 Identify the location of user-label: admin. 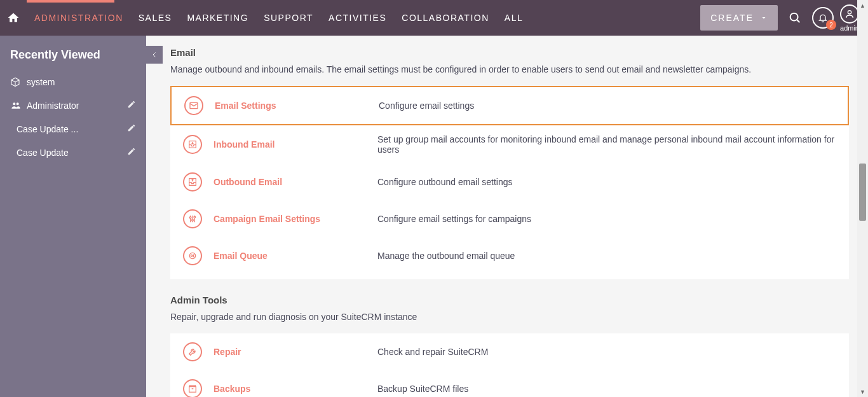
(850, 28).